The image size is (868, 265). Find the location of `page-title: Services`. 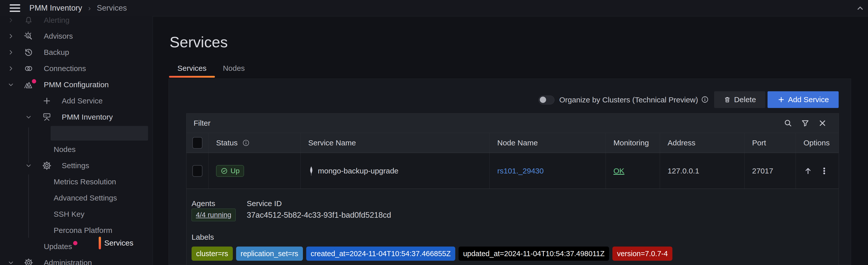

page-title: Services is located at coordinates (199, 42).